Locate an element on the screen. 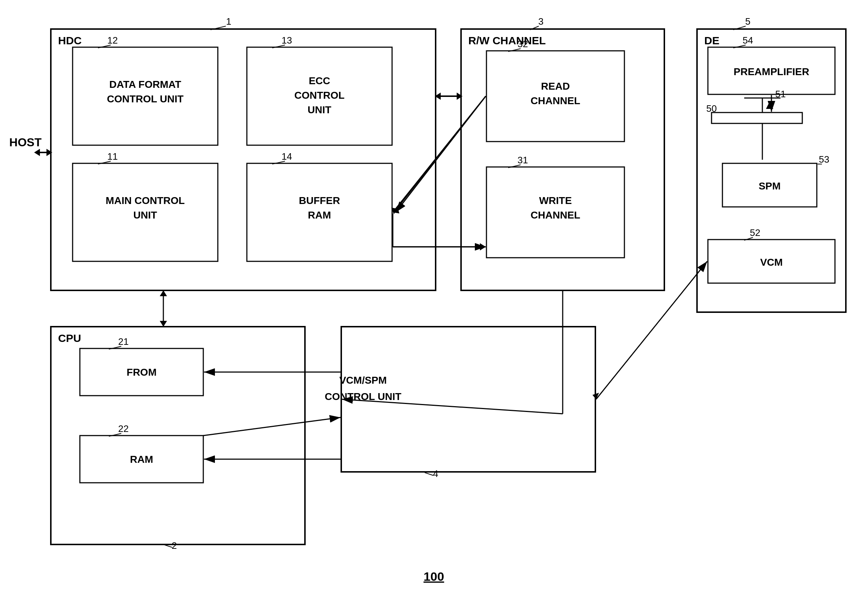  ref-4: 4 is located at coordinates (436, 474).